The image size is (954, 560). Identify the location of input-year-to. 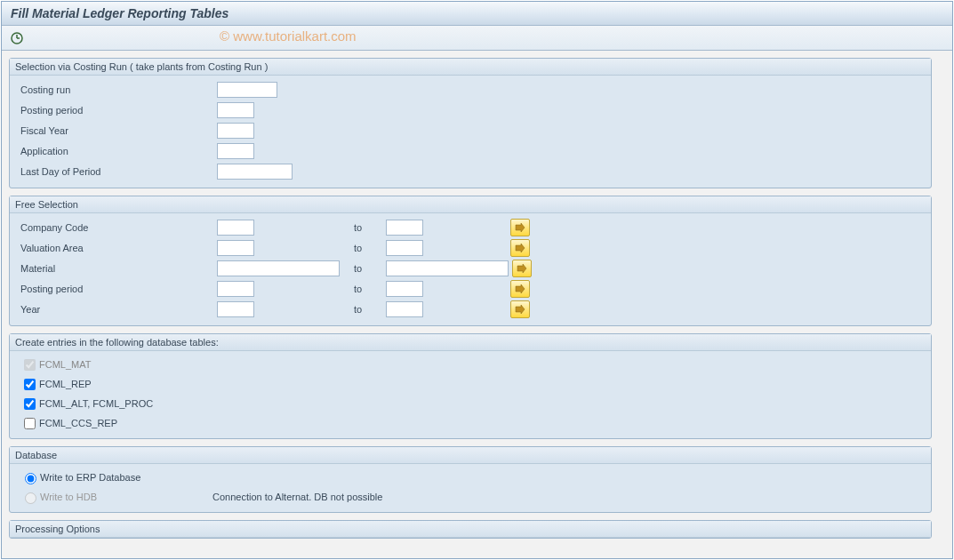
(405, 309).